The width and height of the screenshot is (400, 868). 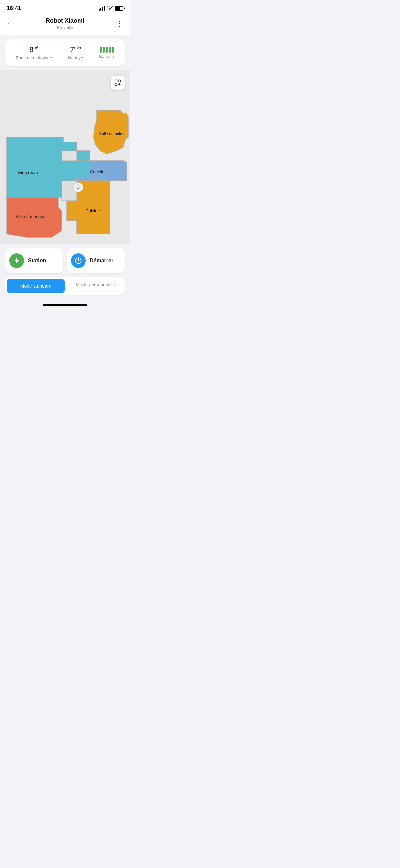 What do you see at coordinates (65, 25) in the screenshot?
I see `header: ← Robot Xiaomi En veille ⋮` at bounding box center [65, 25].